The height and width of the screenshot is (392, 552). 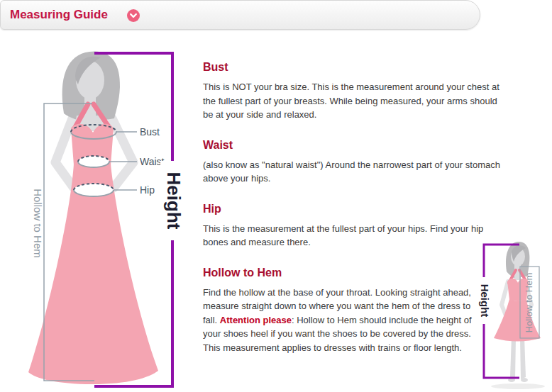 I want to click on measuring-guide-header: Measuring Guide, so click(x=240, y=15).